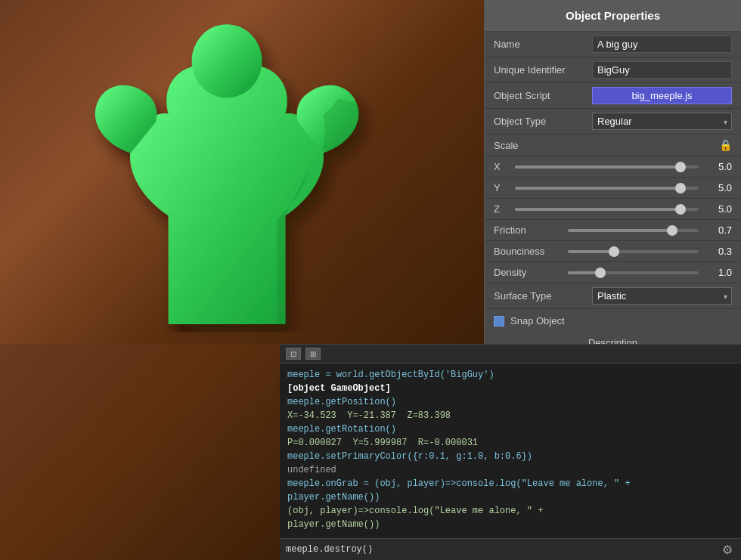  What do you see at coordinates (612, 16) in the screenshot?
I see `properties-header: Object Properties` at bounding box center [612, 16].